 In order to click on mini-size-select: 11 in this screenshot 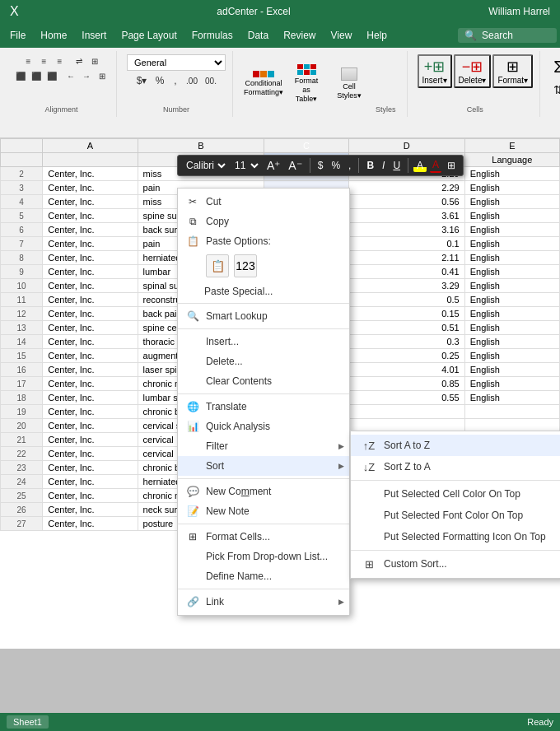, I will do `click(246, 165)`.